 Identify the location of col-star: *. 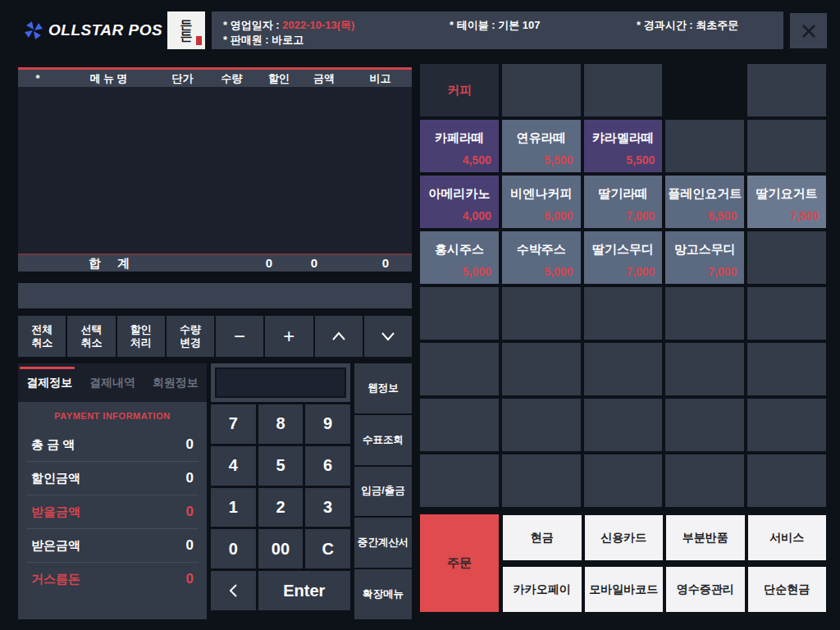
(38, 79).